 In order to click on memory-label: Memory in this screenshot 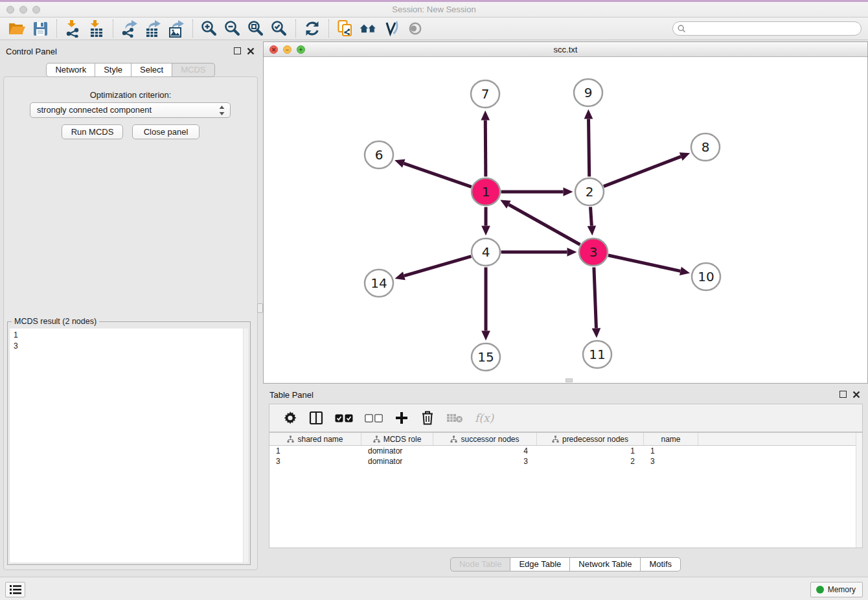, I will do `click(842, 590)`.